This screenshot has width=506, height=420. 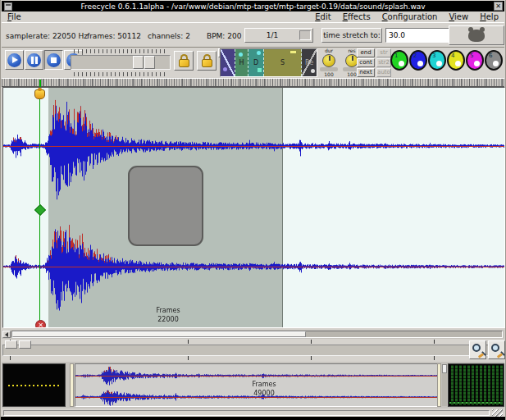 What do you see at coordinates (399, 61) in the screenshot?
I see `slice-button-1: 1` at bounding box center [399, 61].